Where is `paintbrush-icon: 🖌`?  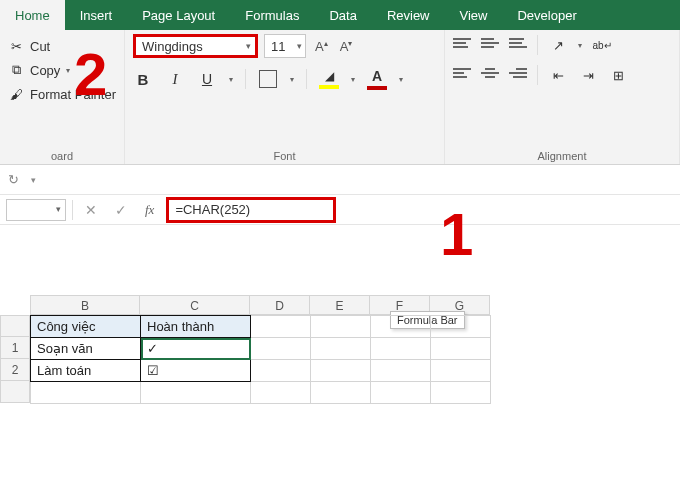 paintbrush-icon: 🖌 is located at coordinates (16, 94).